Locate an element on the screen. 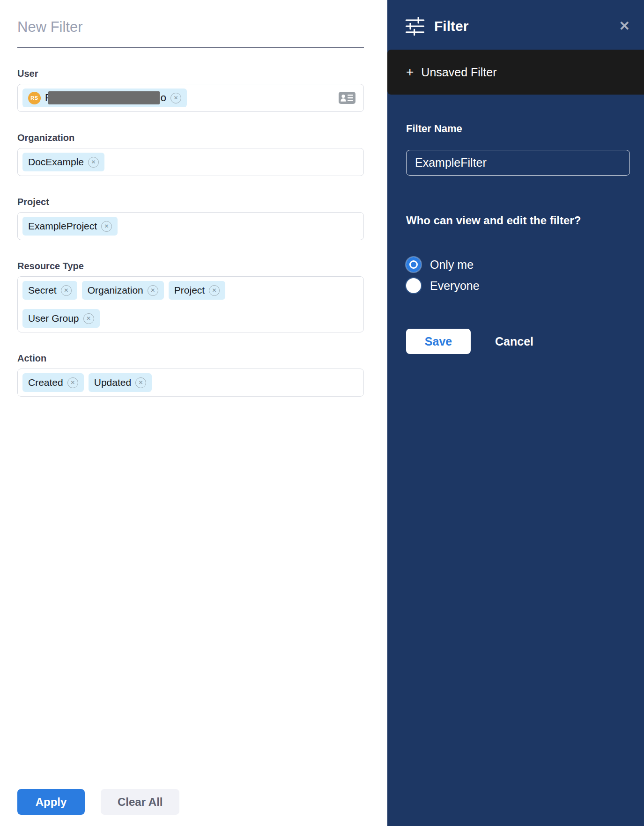 This screenshot has height=826, width=644. cancel-button: Cancel is located at coordinates (514, 342).